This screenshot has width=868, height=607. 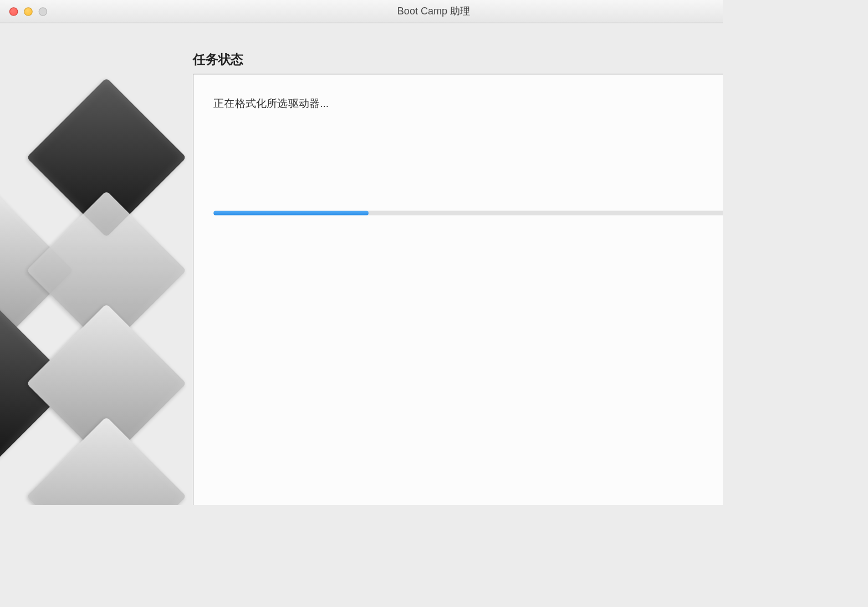 What do you see at coordinates (361, 12) in the screenshot?
I see `window-titlebar: Boot Camp 助理` at bounding box center [361, 12].